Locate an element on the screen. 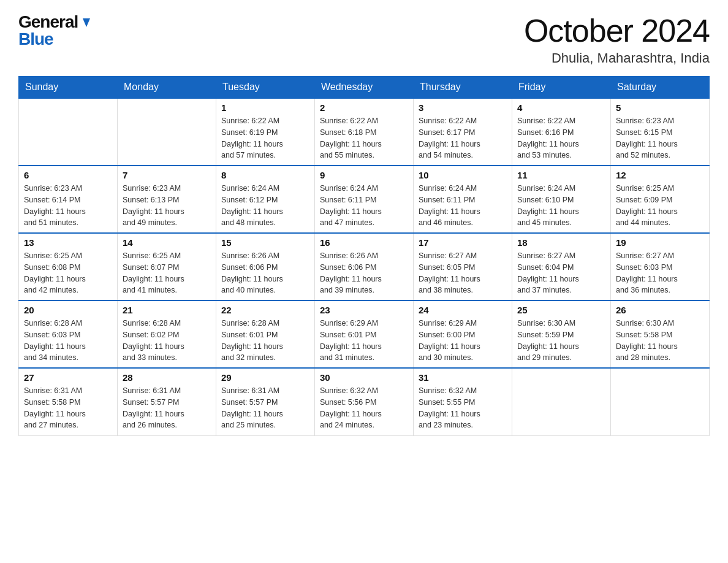 Image resolution: width=728 pixels, height=563 pixels. day-number: 14 is located at coordinates (167, 243).